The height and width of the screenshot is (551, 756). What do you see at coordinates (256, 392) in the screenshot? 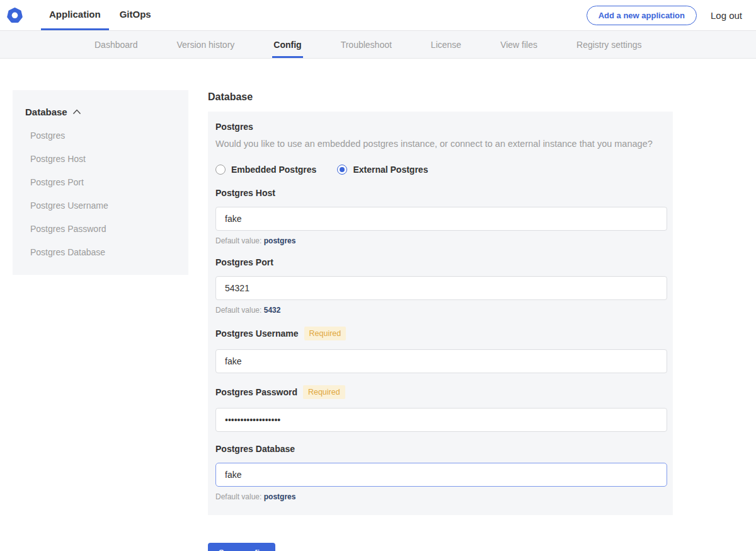
I see `field-label-text: Postgres Password` at bounding box center [256, 392].